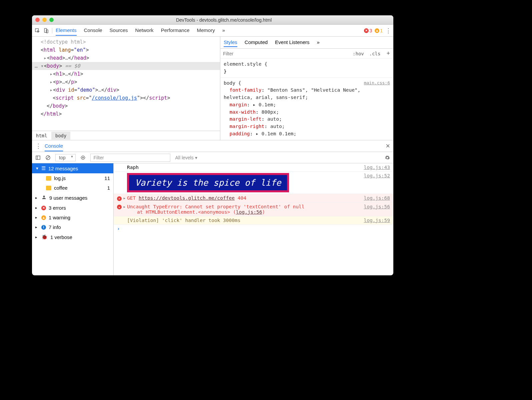 This screenshot has width=532, height=400. What do you see at coordinates (213, 31) in the screenshot?
I see `main-toolbar: Elements Console Sources Network Perform…` at bounding box center [213, 31].